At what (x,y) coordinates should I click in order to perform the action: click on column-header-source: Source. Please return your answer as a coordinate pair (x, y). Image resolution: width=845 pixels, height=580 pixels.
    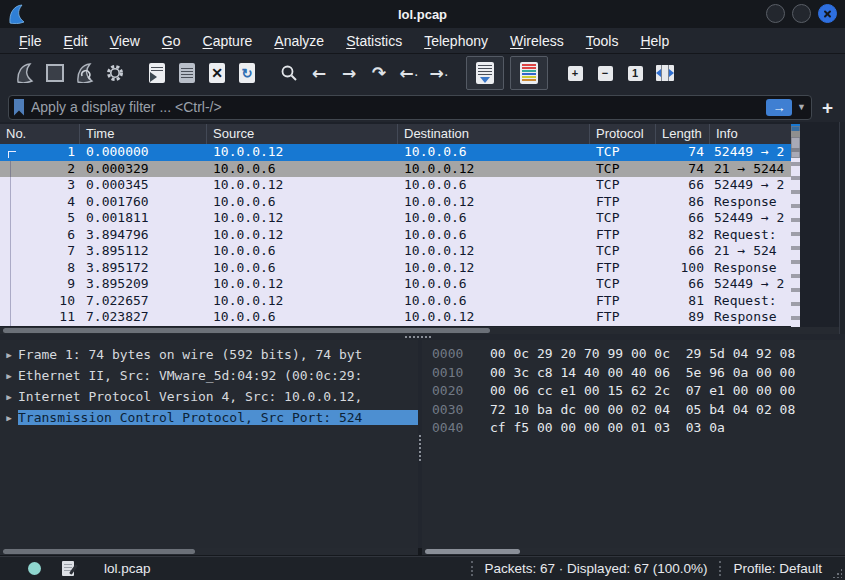
    Looking at the image, I should click on (302, 134).